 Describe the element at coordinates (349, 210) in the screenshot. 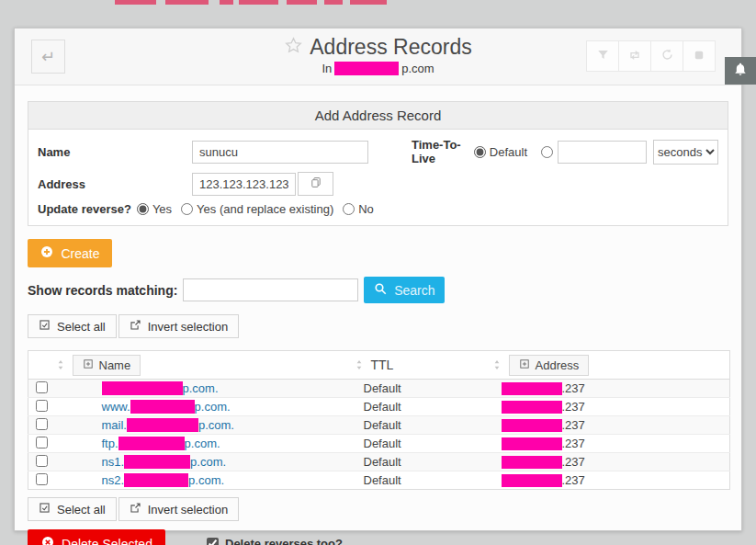

I see `update-reverse-no-radio` at that location.